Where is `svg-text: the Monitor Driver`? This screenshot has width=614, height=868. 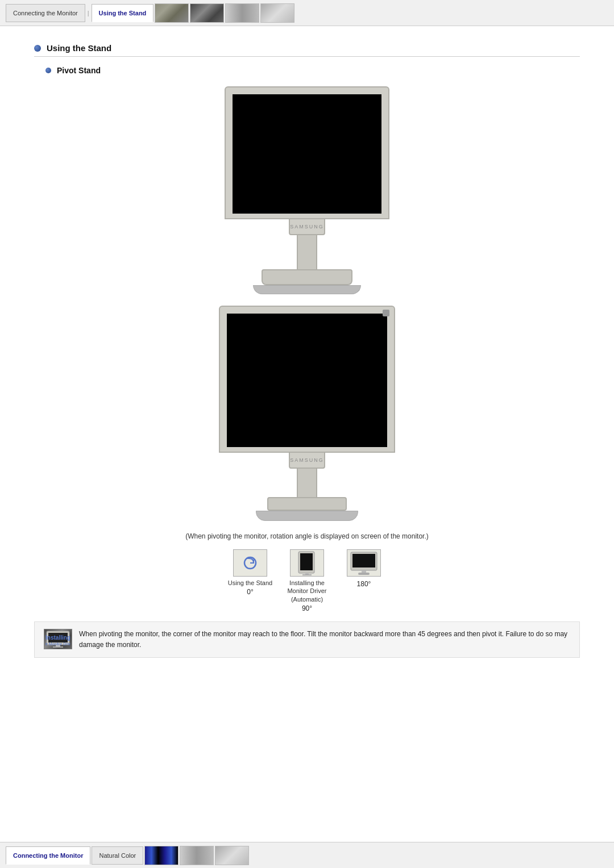 svg-text: the Monitor Driver is located at coordinates (58, 644).